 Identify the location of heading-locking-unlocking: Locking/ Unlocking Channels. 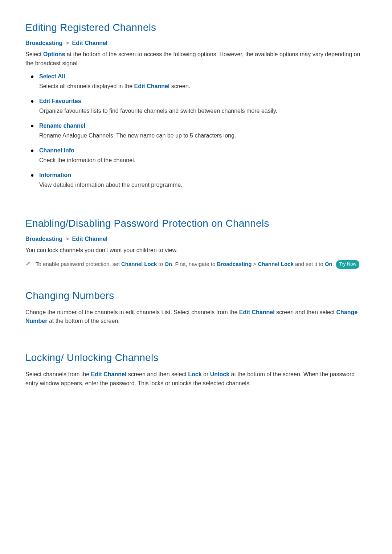
(196, 358).